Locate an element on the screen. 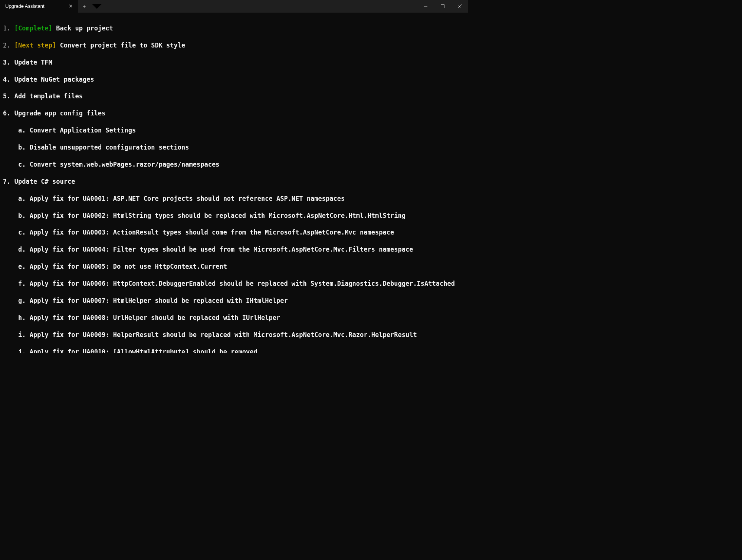 The height and width of the screenshot is (560, 742). new-tab-button: ＋ is located at coordinates (84, 6).